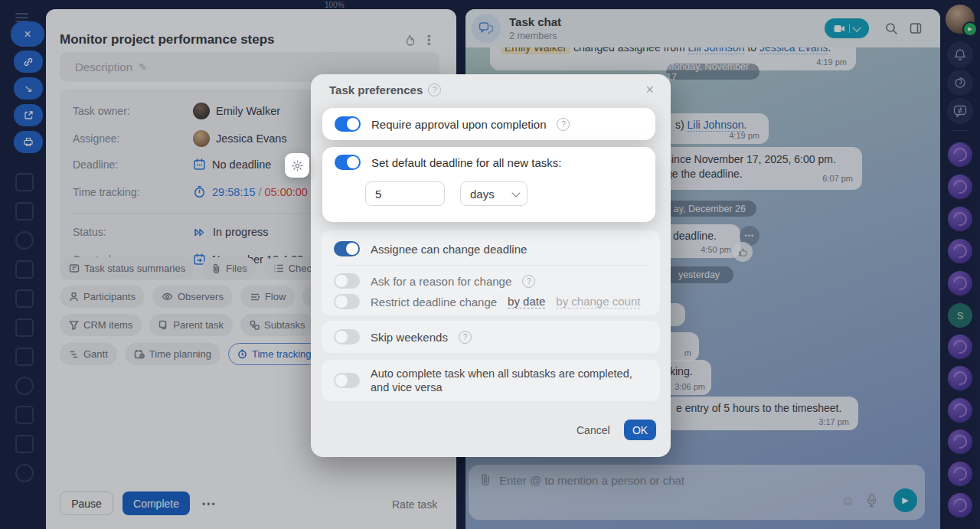 The height and width of the screenshot is (529, 980). Describe the element at coordinates (488, 184) in the screenshot. I see `default-deadline-row: Set default deadline for all new tasks: …` at that location.